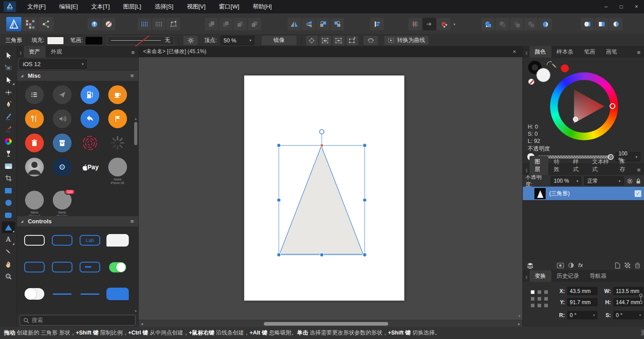 The height and width of the screenshot is (339, 644). Describe the element at coordinates (279, 40) in the screenshot. I see `mirror-button: 镜像` at that location.